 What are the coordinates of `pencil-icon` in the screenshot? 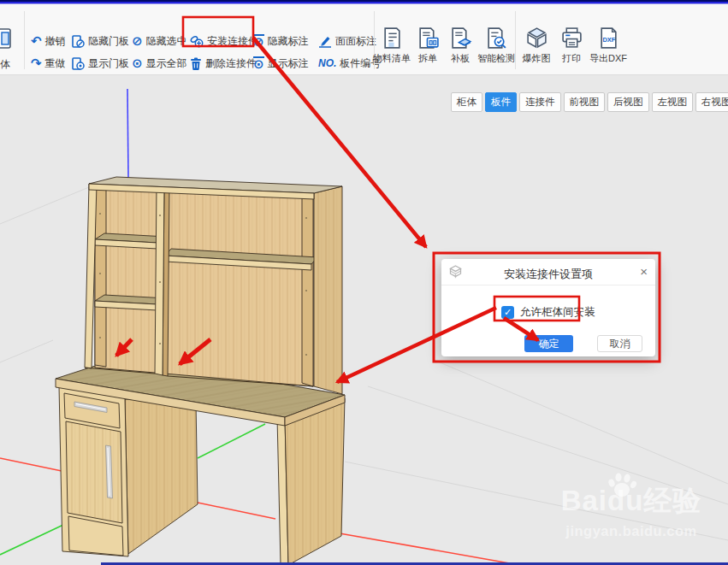 It's located at (325, 41).